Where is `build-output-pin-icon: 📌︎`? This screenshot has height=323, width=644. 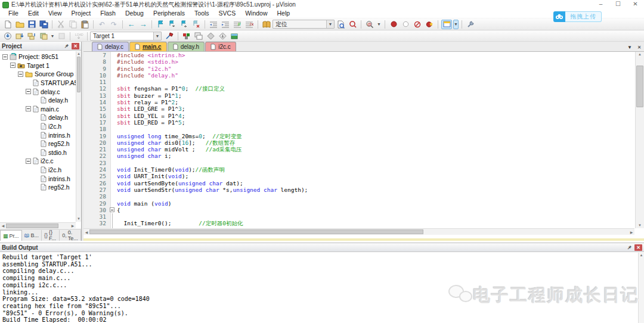
build-output-pin-icon: 📌︎ is located at coordinates (630, 248).